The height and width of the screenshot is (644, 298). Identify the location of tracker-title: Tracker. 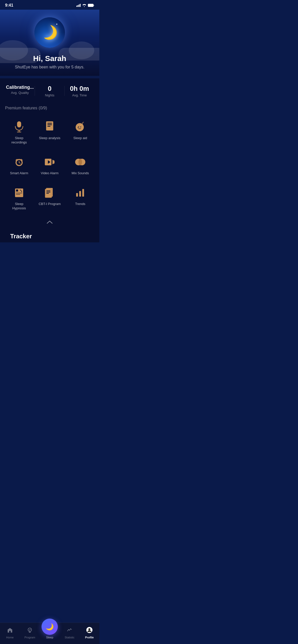
(50, 236).